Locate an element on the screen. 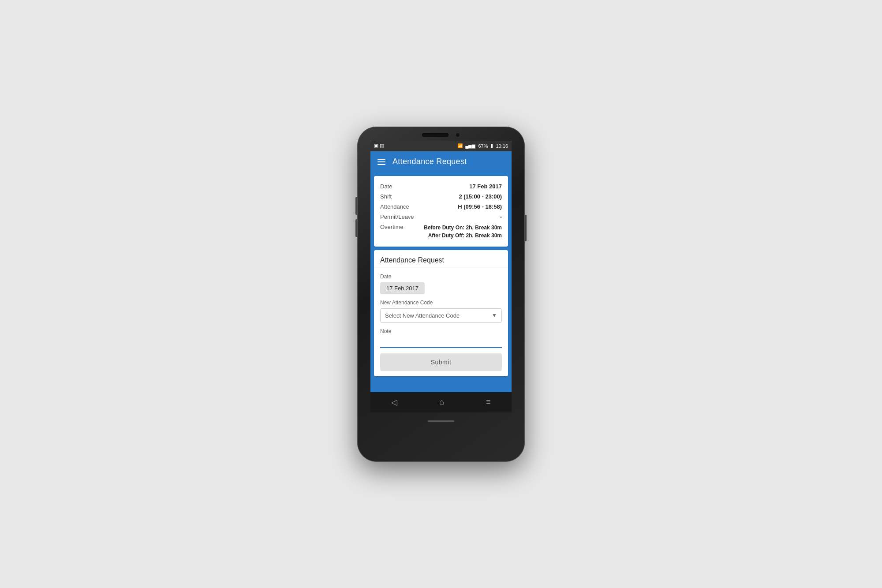 The height and width of the screenshot is (588, 882). info-row-permit: Permit/Leave - is located at coordinates (441, 217).